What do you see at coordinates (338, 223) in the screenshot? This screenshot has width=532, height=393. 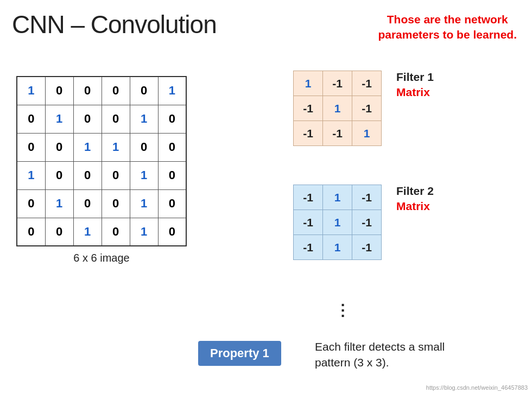 I see `filter2-matrix: -11-1-11-1-11-1` at bounding box center [338, 223].